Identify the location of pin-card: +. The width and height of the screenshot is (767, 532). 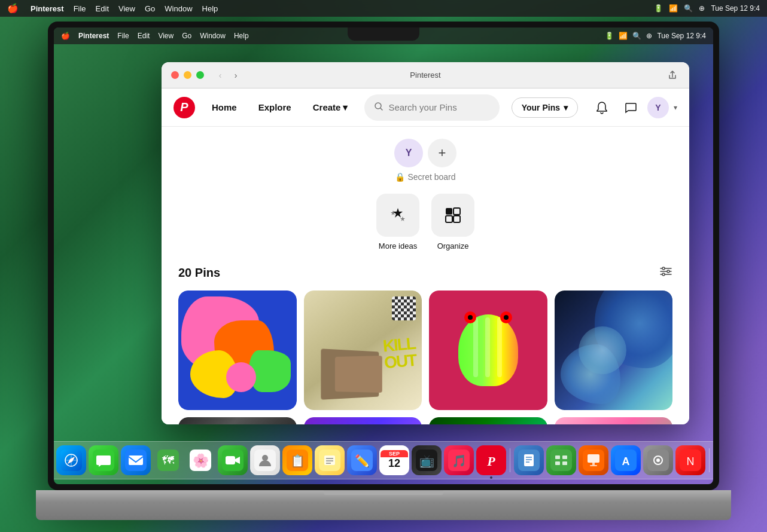
(363, 421).